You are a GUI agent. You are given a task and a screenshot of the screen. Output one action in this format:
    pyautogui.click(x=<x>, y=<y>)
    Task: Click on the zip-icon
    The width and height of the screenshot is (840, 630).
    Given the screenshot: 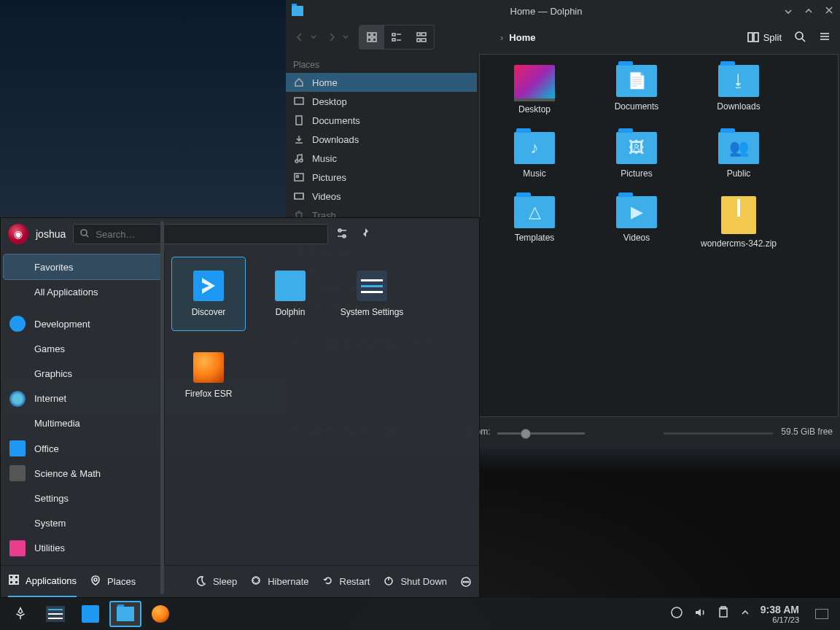 What is the action you would take?
    pyautogui.click(x=739, y=215)
    